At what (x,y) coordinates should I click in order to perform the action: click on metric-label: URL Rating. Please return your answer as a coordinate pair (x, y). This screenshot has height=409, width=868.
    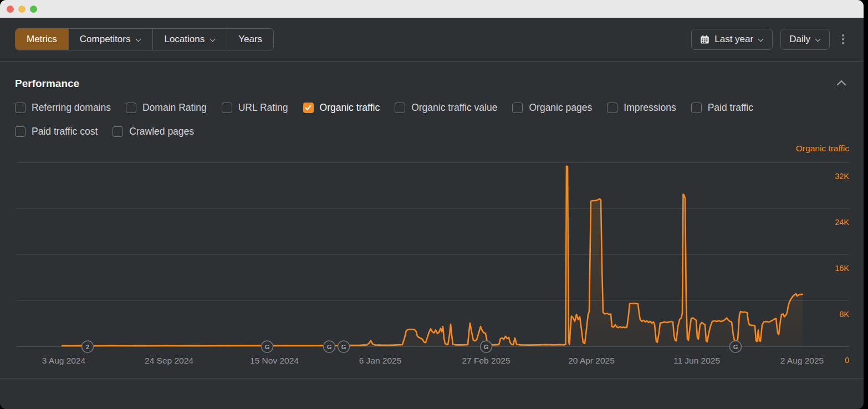
    Looking at the image, I should click on (263, 108).